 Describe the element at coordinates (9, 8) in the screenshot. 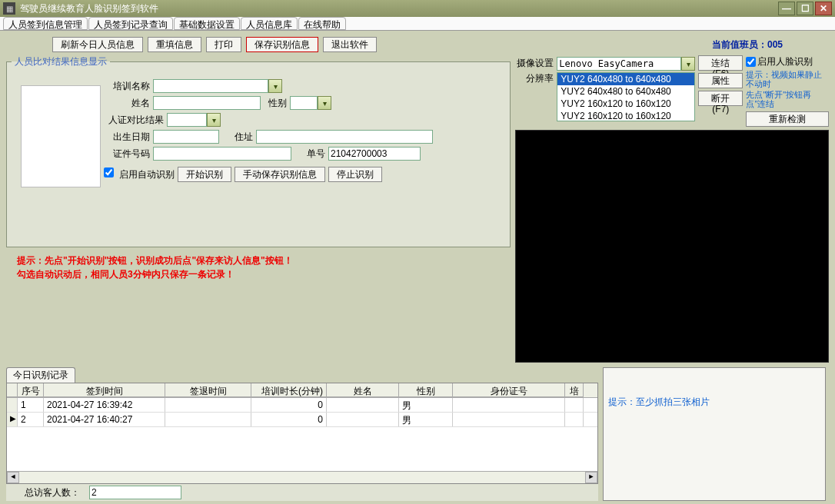

I see `app-icon: ▦` at that location.